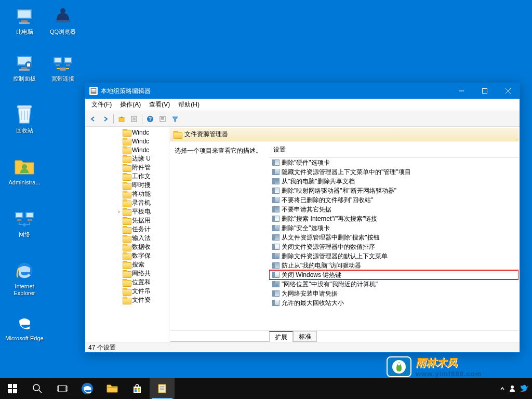 This screenshot has height=399, width=532. I want to click on desktop-icon-broadband: 宽带连接, so click(63, 67).